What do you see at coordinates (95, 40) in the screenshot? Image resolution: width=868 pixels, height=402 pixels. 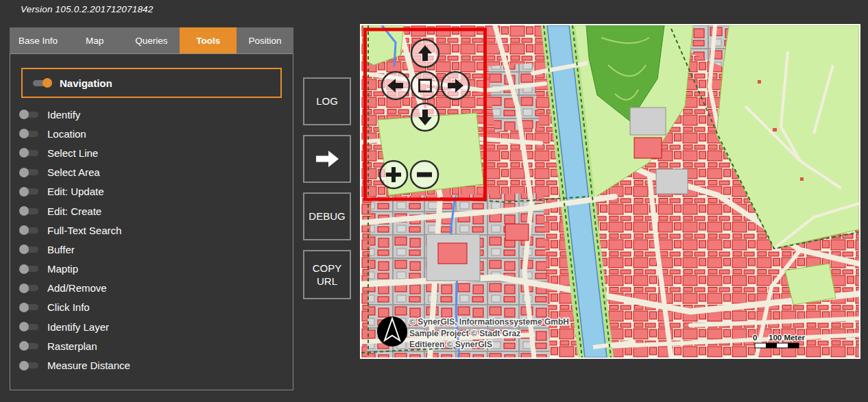 I see `tab-map: Map` at bounding box center [95, 40].